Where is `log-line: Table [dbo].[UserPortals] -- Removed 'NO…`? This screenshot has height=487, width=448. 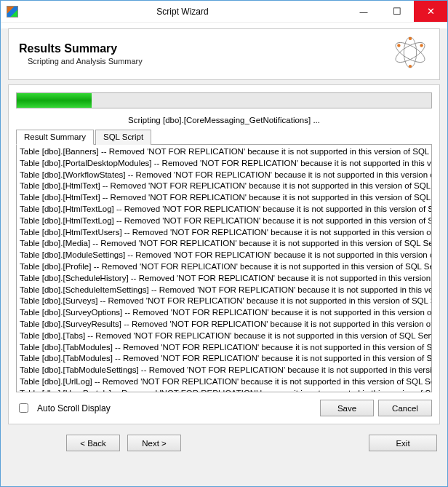
log-line: Table [dbo].[UserPortals] -- Removed 'NO… is located at coordinates (224, 390).